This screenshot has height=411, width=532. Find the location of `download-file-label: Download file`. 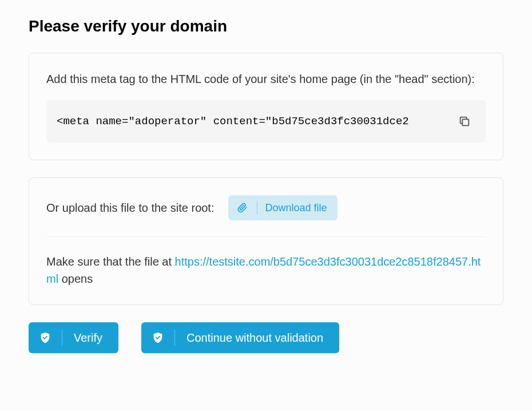

download-file-label: Download file is located at coordinates (296, 208).